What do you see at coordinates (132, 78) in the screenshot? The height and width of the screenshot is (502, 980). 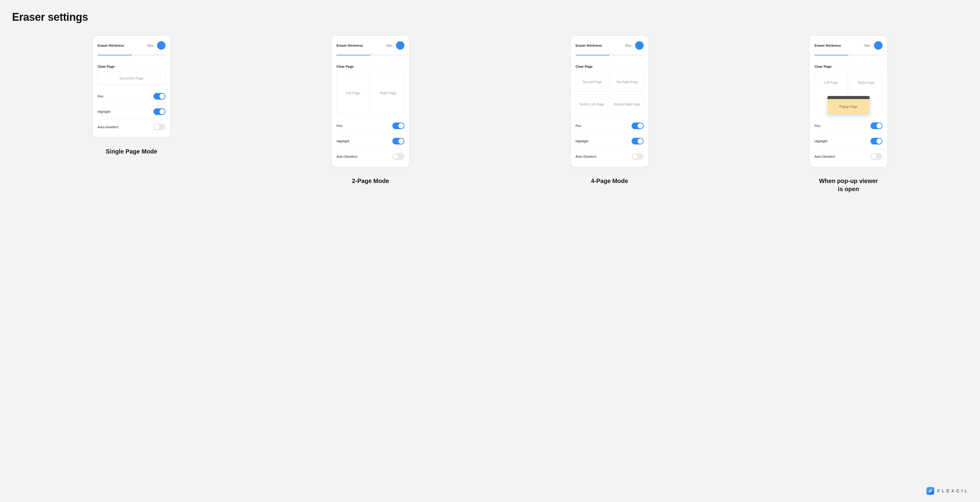 I see `clear-area-single: Document Page` at bounding box center [132, 78].